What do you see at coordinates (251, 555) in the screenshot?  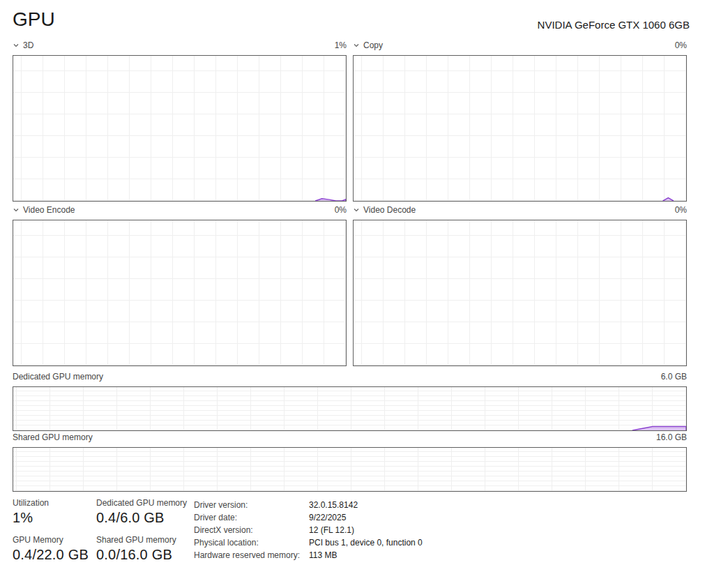 I see `detail-label: Hardware reserved memory:` at bounding box center [251, 555].